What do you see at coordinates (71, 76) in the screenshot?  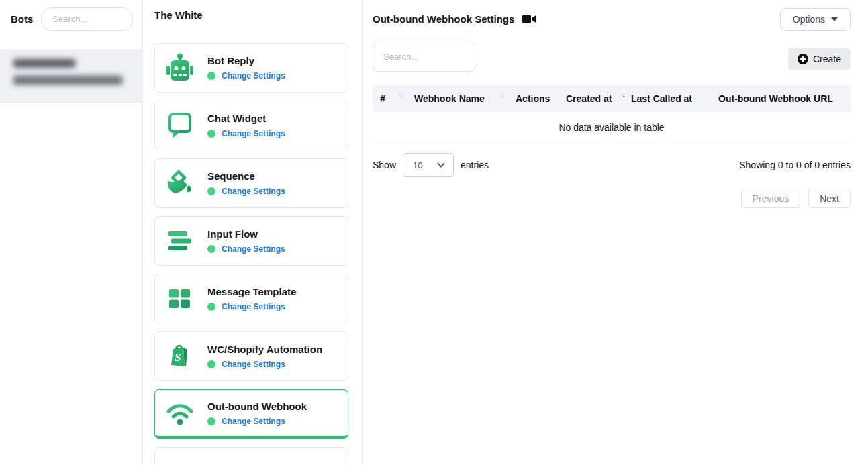 I see `bot-list-item-selected` at bounding box center [71, 76].